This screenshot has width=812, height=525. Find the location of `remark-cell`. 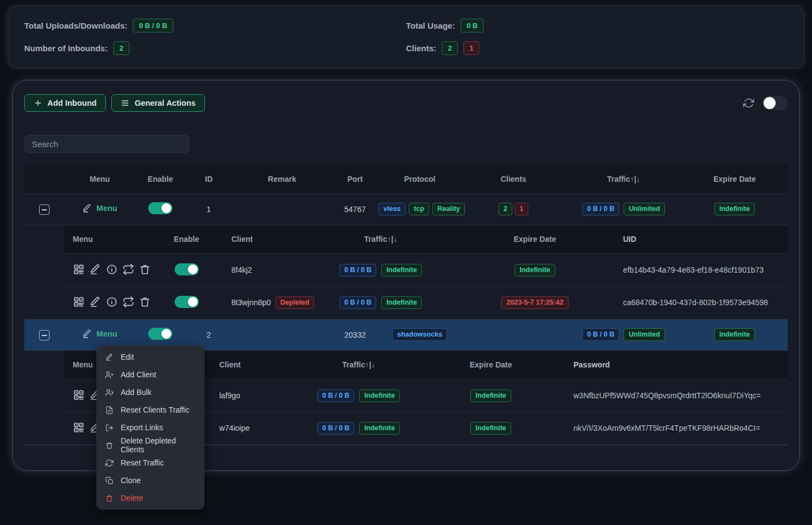

remark-cell is located at coordinates (282, 209).